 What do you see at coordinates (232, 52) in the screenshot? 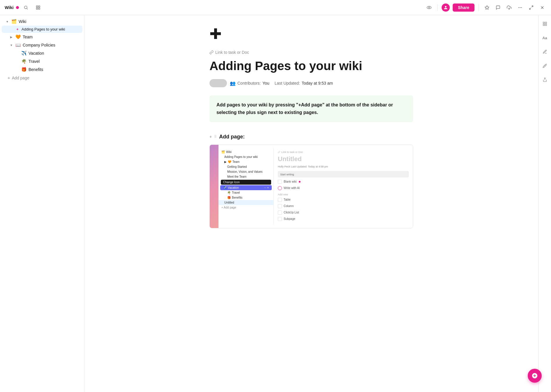
I see `link-to-task-label: Link to task or Doc` at bounding box center [232, 52].